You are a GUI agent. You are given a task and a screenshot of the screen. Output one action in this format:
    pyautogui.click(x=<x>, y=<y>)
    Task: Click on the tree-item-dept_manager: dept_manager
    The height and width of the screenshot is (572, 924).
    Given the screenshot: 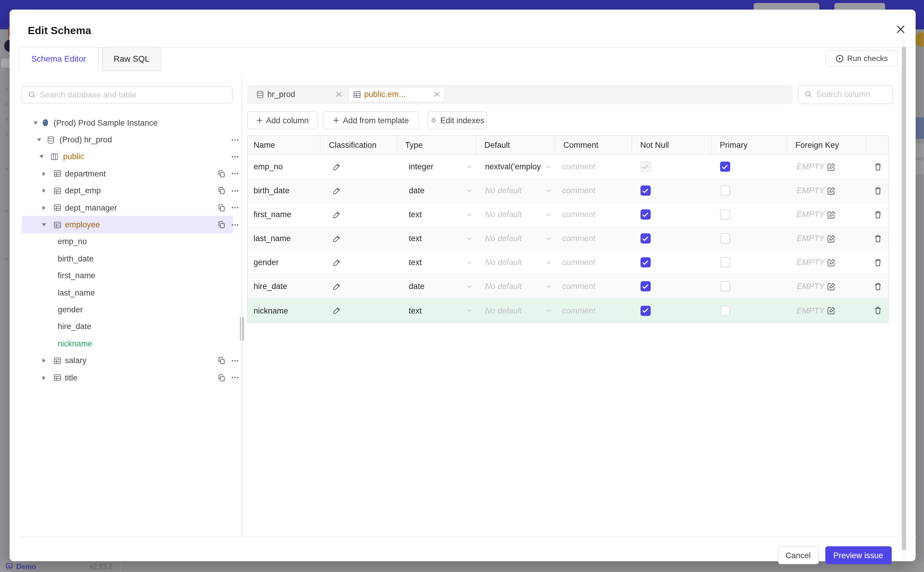 What is the action you would take?
    pyautogui.click(x=127, y=208)
    